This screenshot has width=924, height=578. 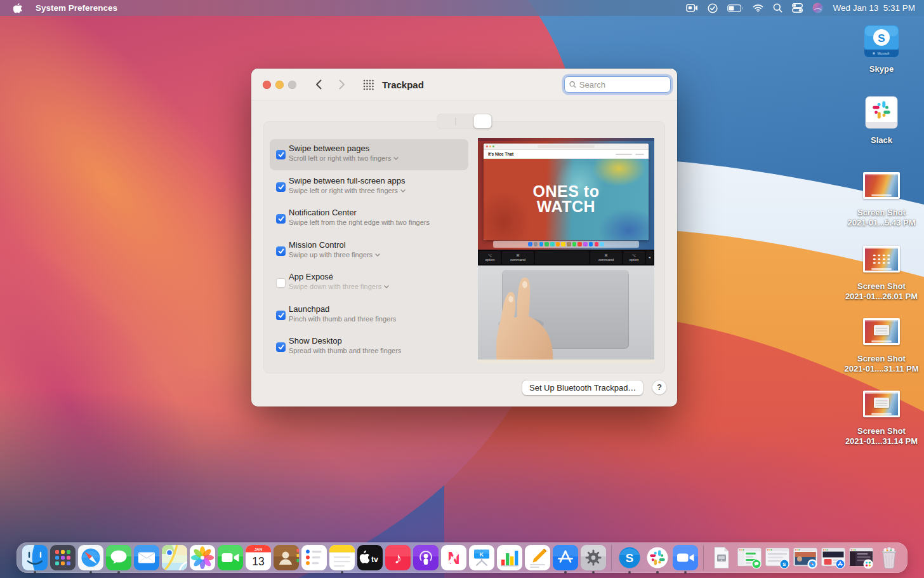 I want to click on dock-item-min-slack, so click(x=861, y=559).